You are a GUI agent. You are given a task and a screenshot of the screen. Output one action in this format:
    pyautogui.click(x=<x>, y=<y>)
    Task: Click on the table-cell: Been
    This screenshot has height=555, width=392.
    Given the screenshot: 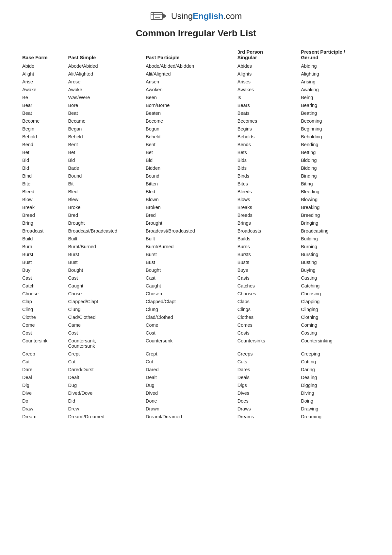 What is the action you would take?
    pyautogui.click(x=189, y=97)
    